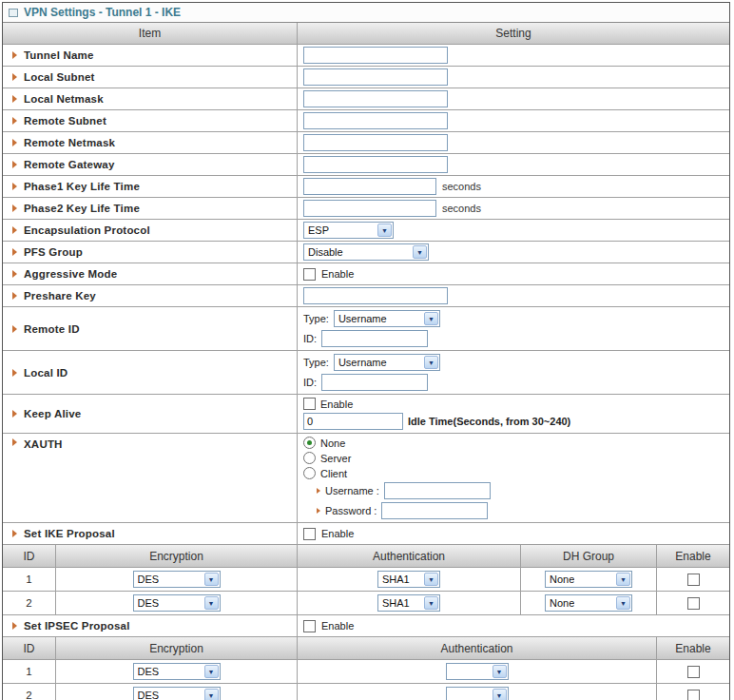 The width and height of the screenshot is (734, 700). I want to click on ipsec-header-id: ID, so click(29, 649).